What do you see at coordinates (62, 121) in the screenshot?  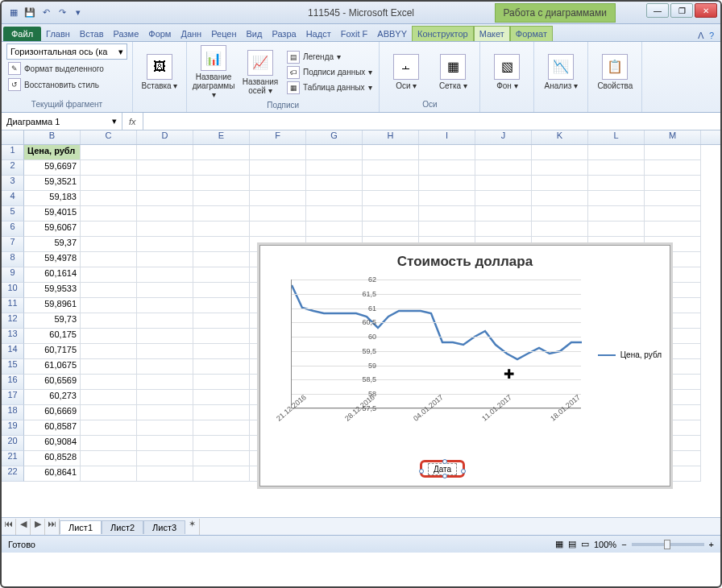 I see `name-box: Диаграмма 1▾` at bounding box center [62, 121].